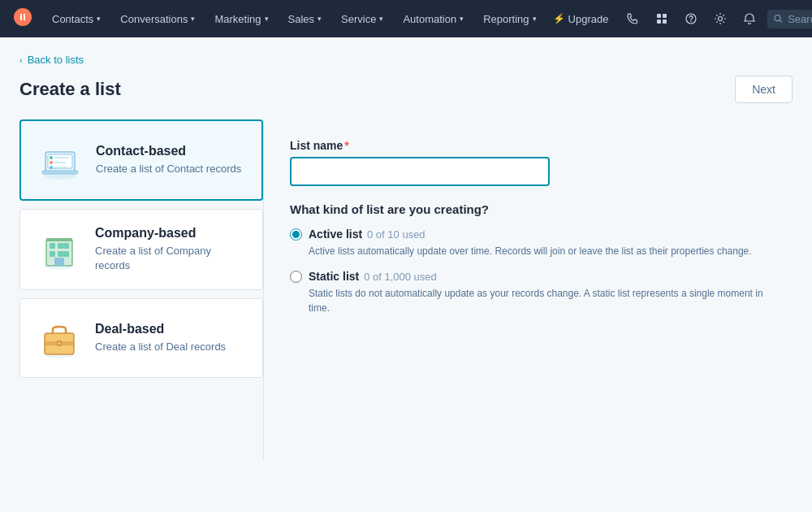 The image size is (812, 512). I want to click on company-based-icon, so click(59, 249).